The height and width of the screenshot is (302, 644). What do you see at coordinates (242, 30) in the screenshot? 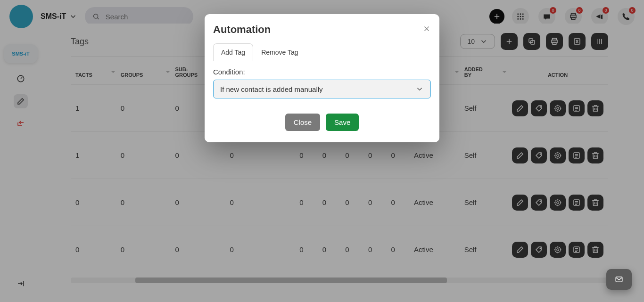
I see `modal-title: Automation` at bounding box center [242, 30].